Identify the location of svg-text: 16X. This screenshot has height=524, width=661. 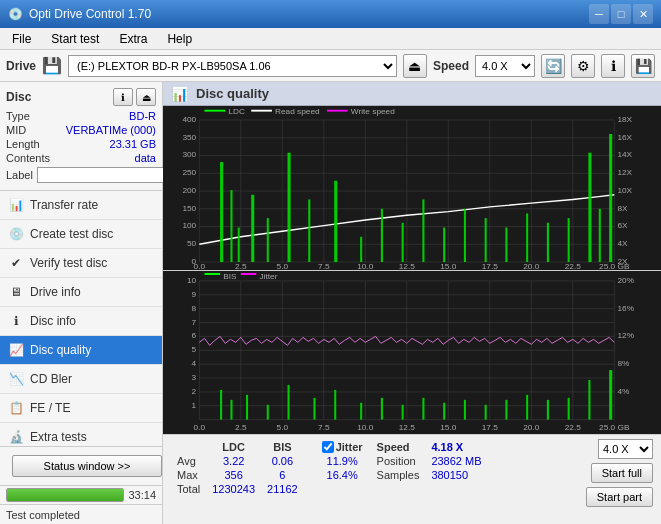
(625, 138).